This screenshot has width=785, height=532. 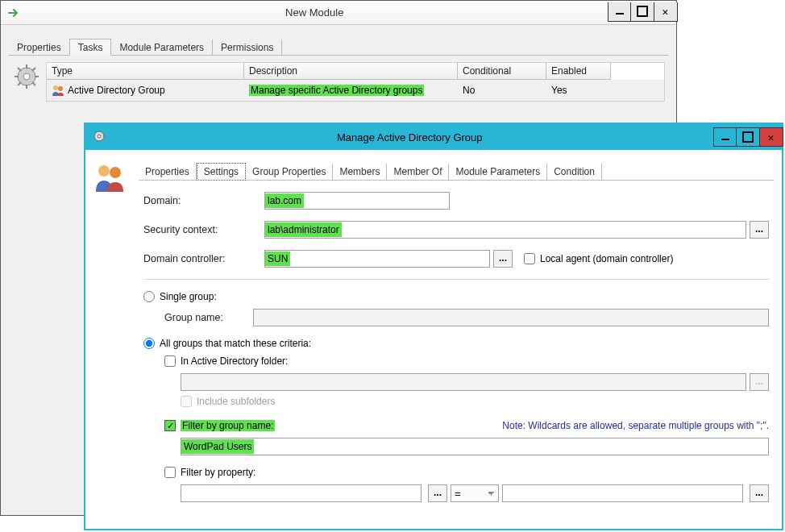 I want to click on browse-security-context-button: ..., so click(x=759, y=230).